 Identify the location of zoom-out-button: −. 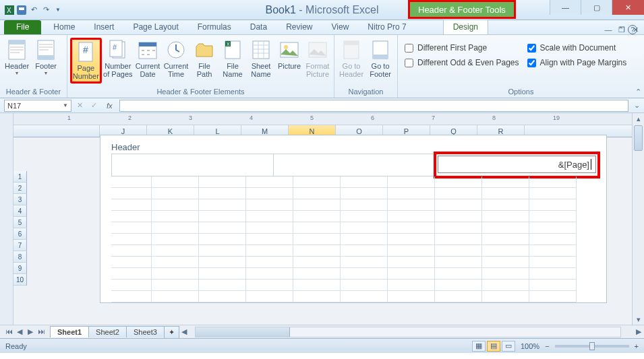
(547, 346).